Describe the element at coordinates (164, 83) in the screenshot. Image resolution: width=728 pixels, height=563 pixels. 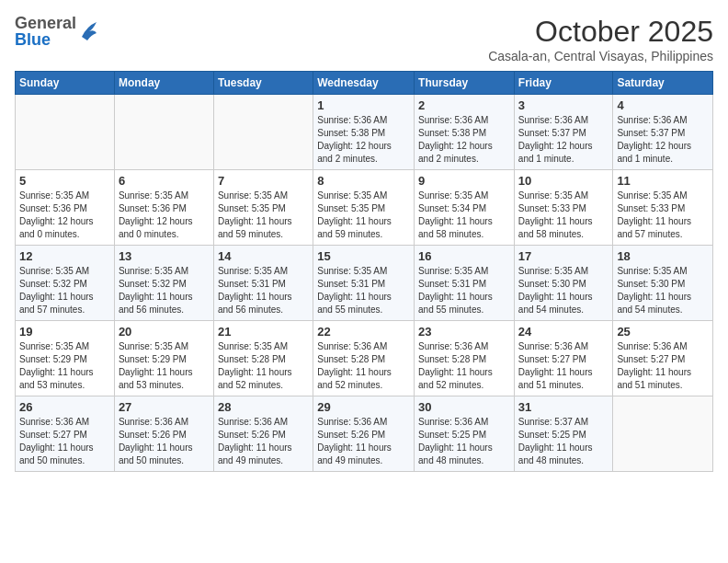
I see `weekday-header-monday: Monday` at that location.